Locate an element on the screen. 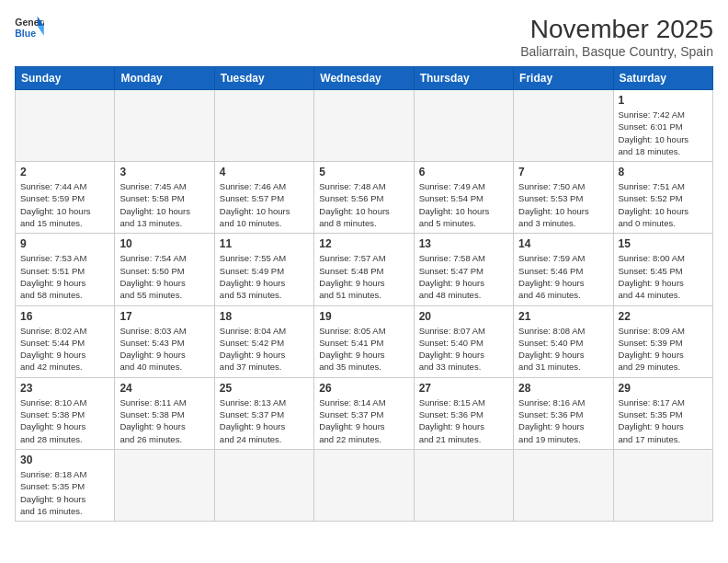  logo-icon: General Blue is located at coordinates (29, 28).